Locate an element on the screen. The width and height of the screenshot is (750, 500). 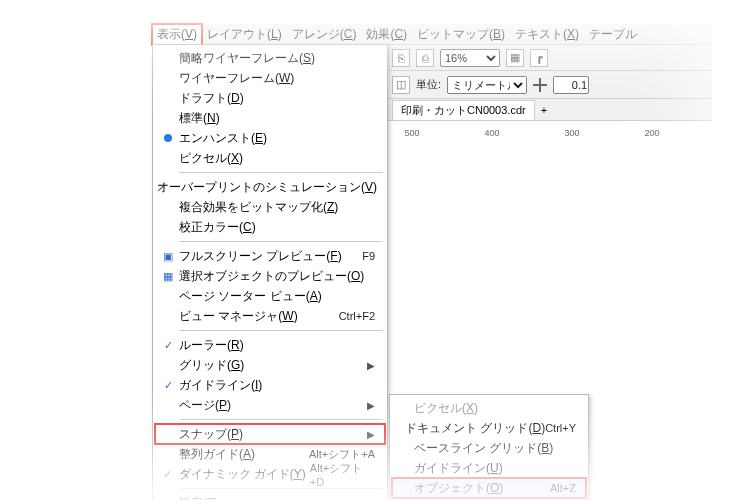
ruler-icon: ┏ is located at coordinates (539, 58).